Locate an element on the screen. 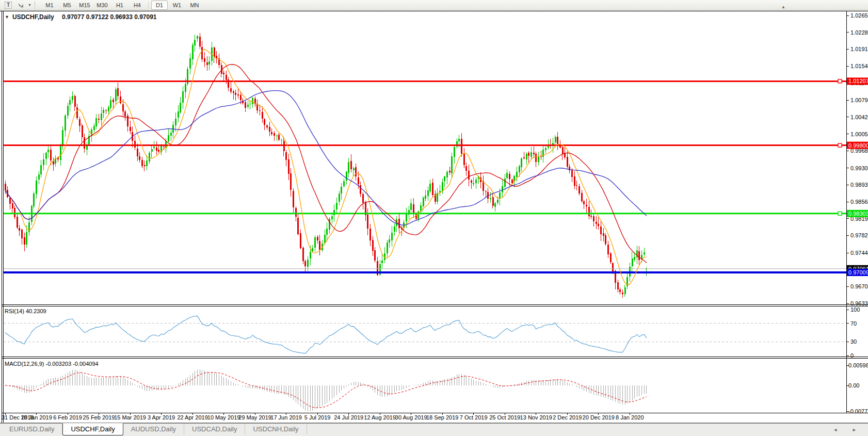  rsi-tick-label: 30 is located at coordinates (854, 342).